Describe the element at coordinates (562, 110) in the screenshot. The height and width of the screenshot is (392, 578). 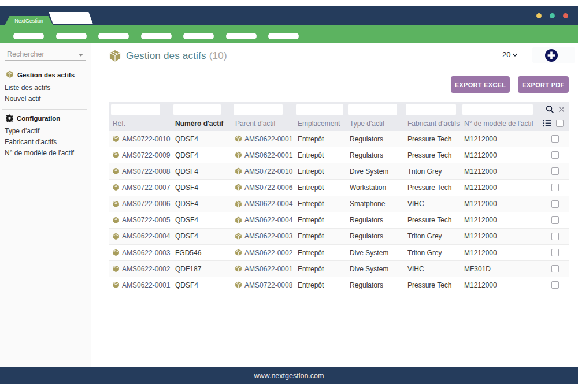
I see `clear-filter-icon` at that location.